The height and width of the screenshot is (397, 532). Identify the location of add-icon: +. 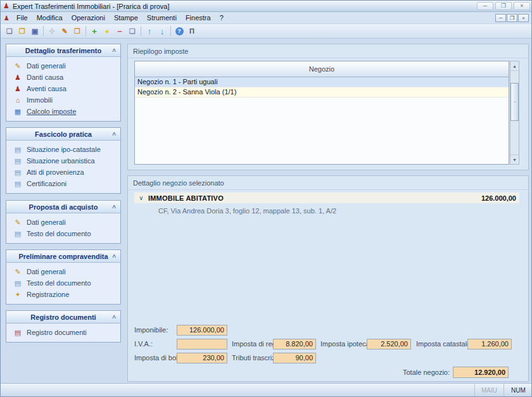
(94, 32).